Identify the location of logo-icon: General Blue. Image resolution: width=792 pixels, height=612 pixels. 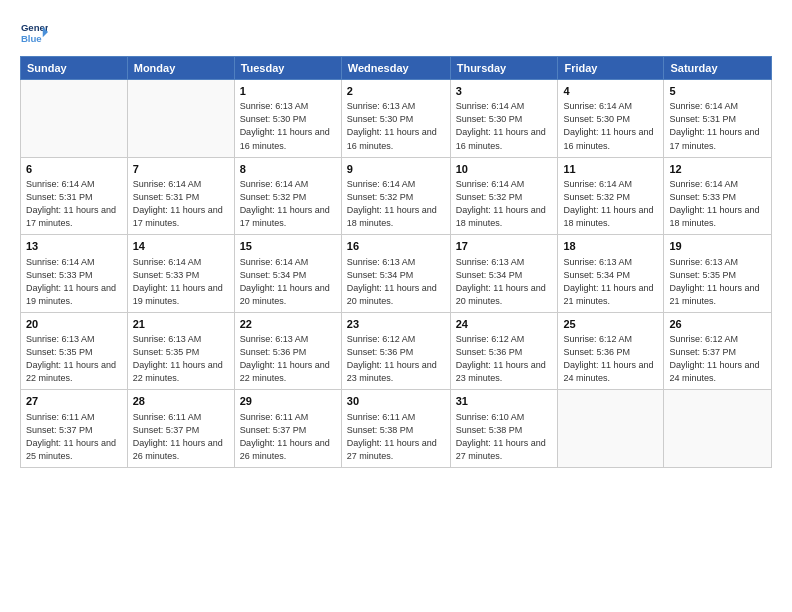
(34, 32).